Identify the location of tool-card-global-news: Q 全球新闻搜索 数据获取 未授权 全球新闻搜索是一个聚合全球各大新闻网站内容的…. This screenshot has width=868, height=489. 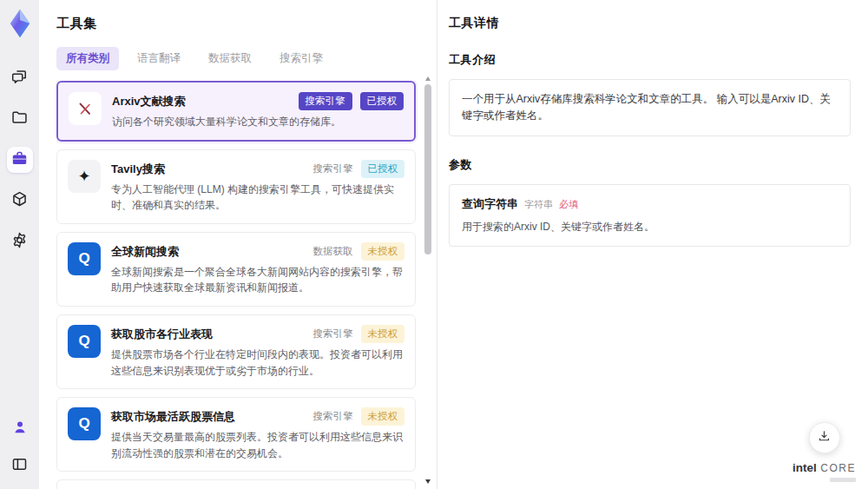
(236, 269).